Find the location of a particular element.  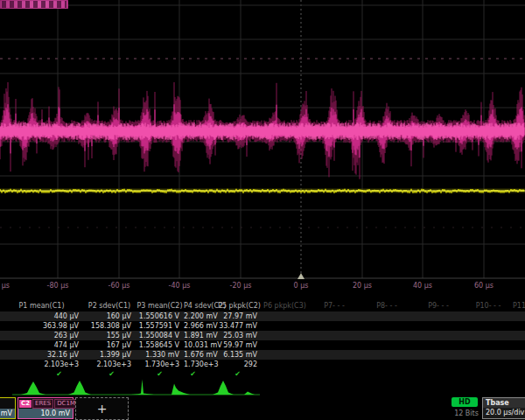

param-header: P5 pkpk(C2) is located at coordinates (240, 306).